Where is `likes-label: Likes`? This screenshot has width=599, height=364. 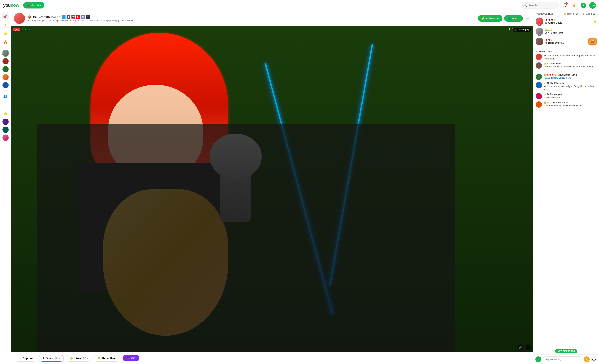
likes-label: Likes is located at coordinates (78, 358).